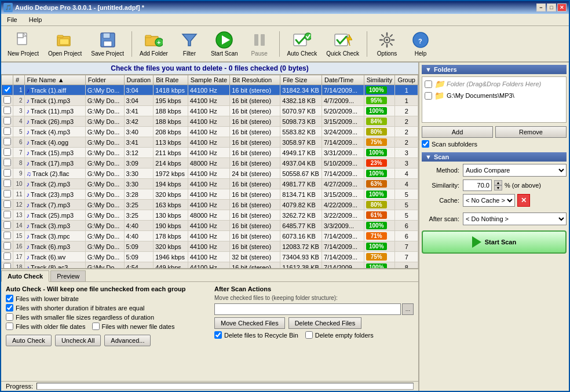 Image resolution: width=570 pixels, height=392 pixels. What do you see at coordinates (308, 309) in the screenshot?
I see `move-path-input` at bounding box center [308, 309].